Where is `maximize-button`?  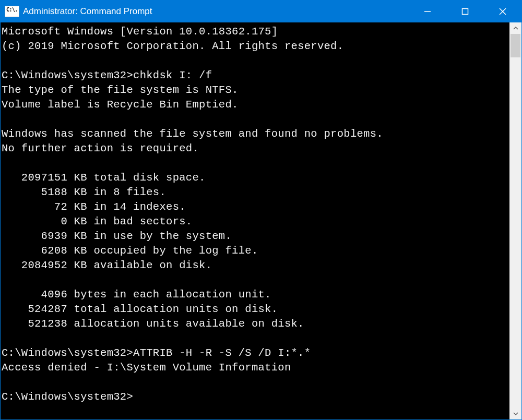
maximize-button is located at coordinates (465, 11).